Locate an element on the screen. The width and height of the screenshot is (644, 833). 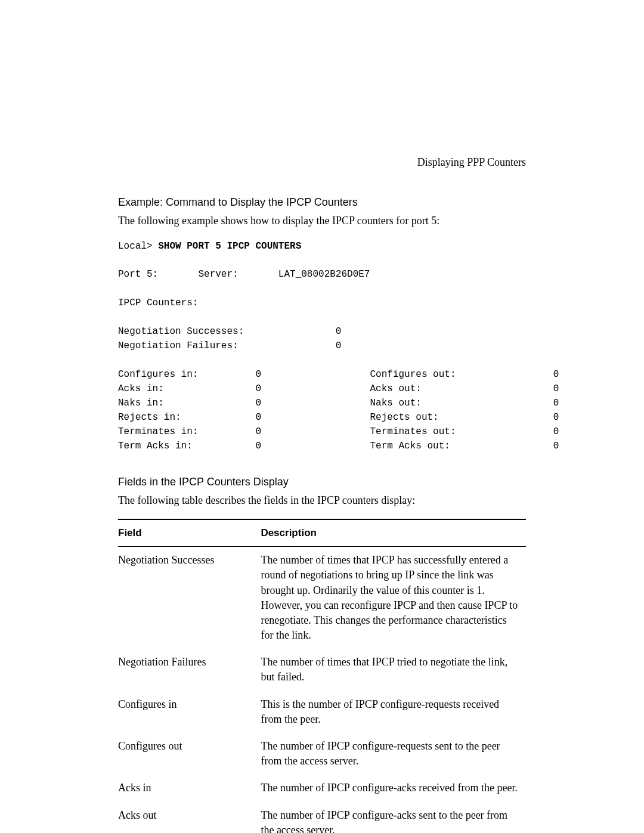
table-row: Negotiation SuccessesThe number of times… is located at coordinates (322, 598).